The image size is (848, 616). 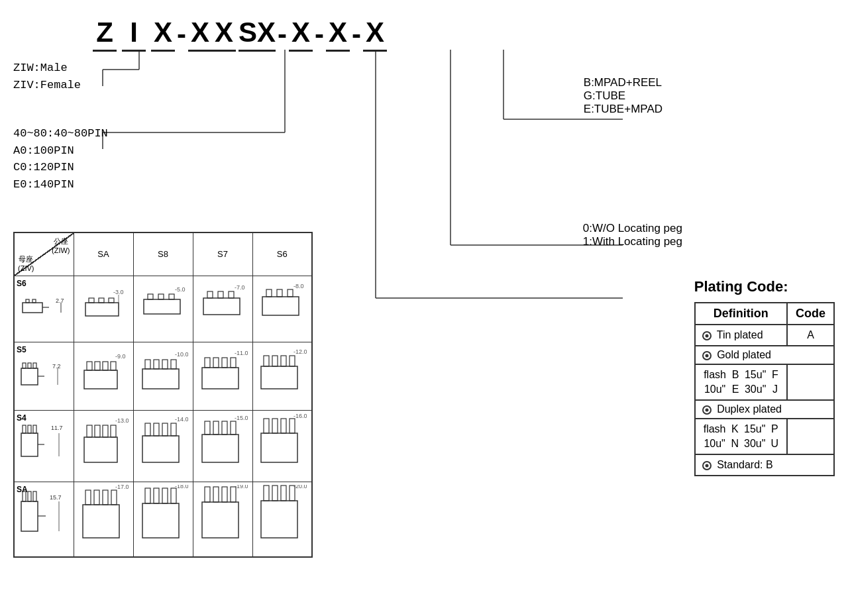 What do you see at coordinates (745, 465) in the screenshot?
I see `standard-label: Standard: B` at bounding box center [745, 465].